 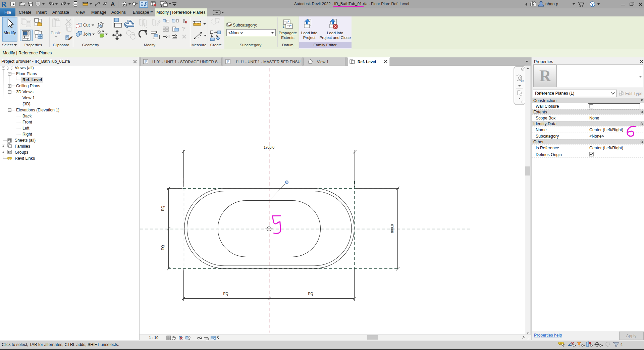 I want to click on svg-text: Cut, so click(x=87, y=25).